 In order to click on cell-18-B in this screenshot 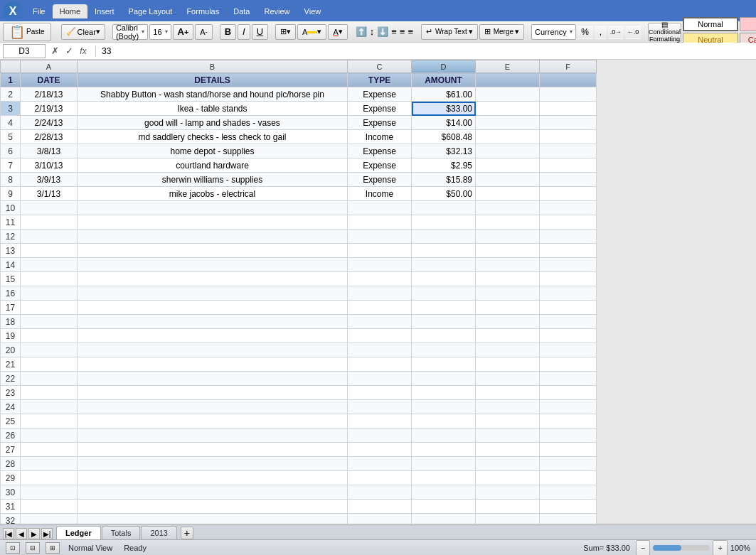, I will do `click(213, 322)`.